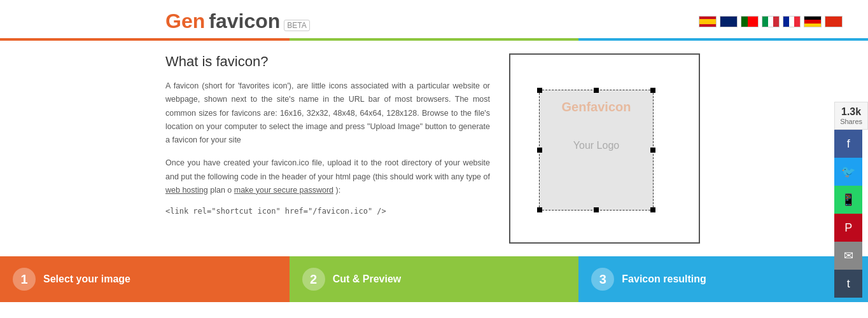  What do you see at coordinates (367, 279) in the screenshot?
I see `step-2-label: Cut & Preview` at bounding box center [367, 279].